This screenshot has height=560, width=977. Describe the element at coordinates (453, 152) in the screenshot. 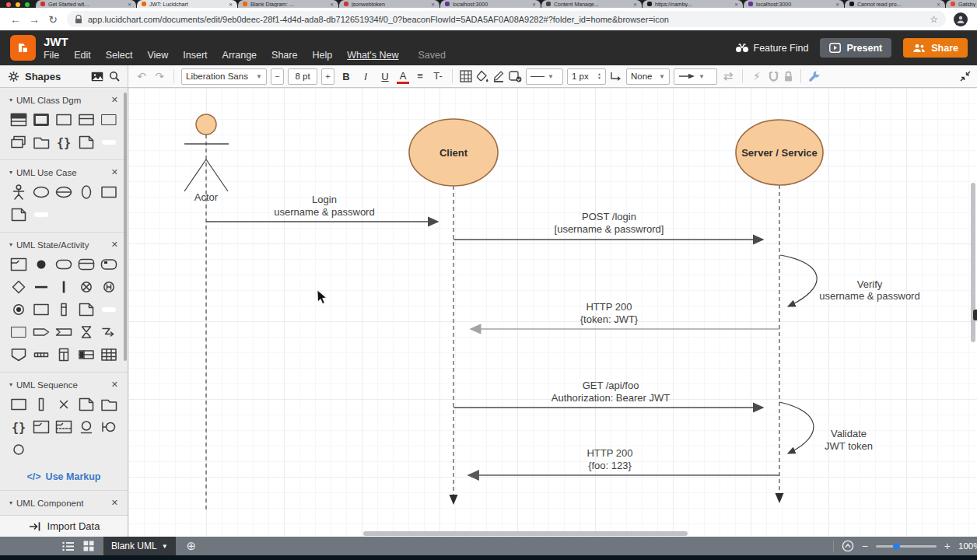

I see `participant-client: Client` at that location.